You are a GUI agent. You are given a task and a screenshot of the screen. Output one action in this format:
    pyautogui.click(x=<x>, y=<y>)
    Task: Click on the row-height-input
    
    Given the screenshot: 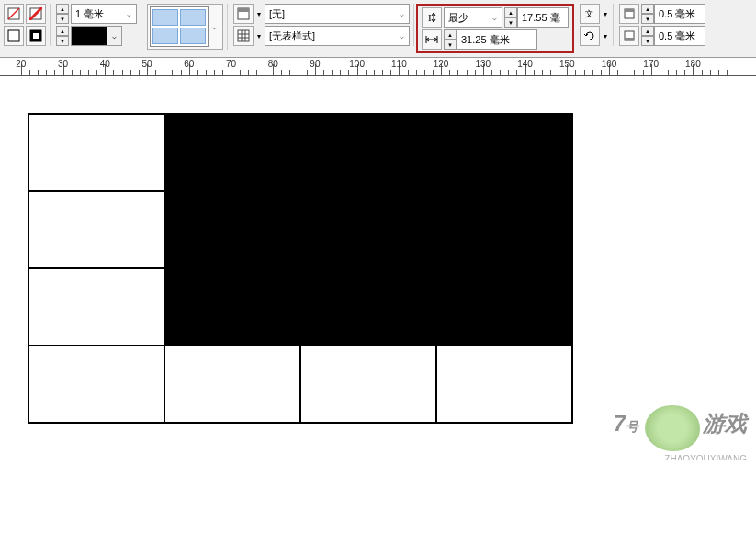 What is the action you would take?
    pyautogui.click(x=543, y=17)
    